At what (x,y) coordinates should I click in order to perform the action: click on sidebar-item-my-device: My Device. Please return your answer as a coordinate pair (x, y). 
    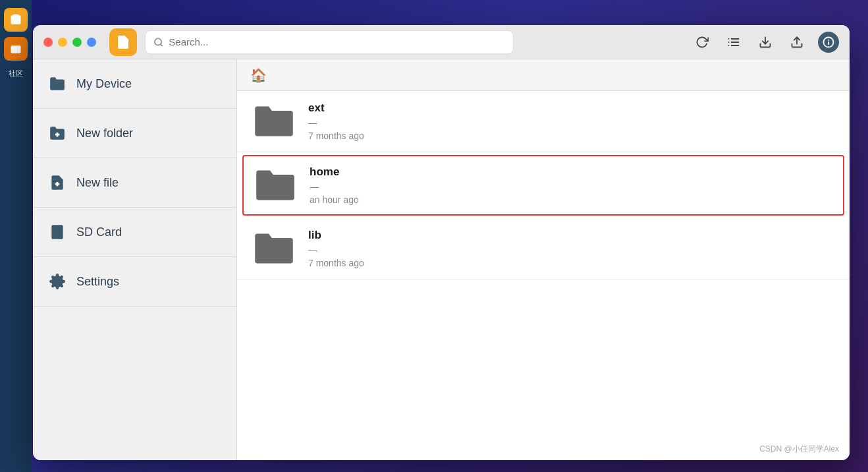
    Looking at the image, I should click on (134, 84).